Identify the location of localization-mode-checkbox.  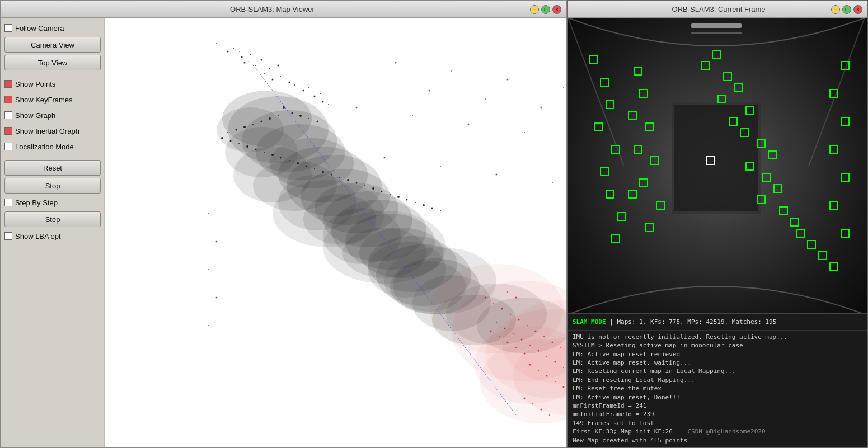
(8, 147).